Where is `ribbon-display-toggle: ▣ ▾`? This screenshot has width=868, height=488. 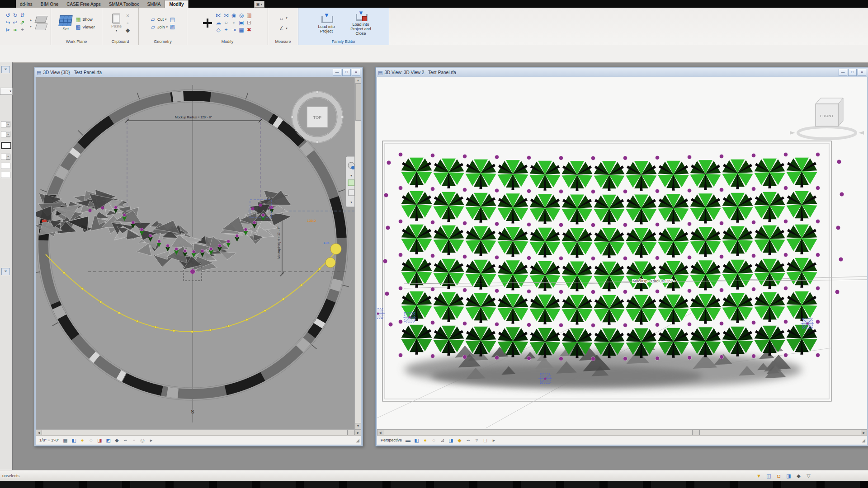 ribbon-display-toggle: ▣ ▾ is located at coordinates (259, 5).